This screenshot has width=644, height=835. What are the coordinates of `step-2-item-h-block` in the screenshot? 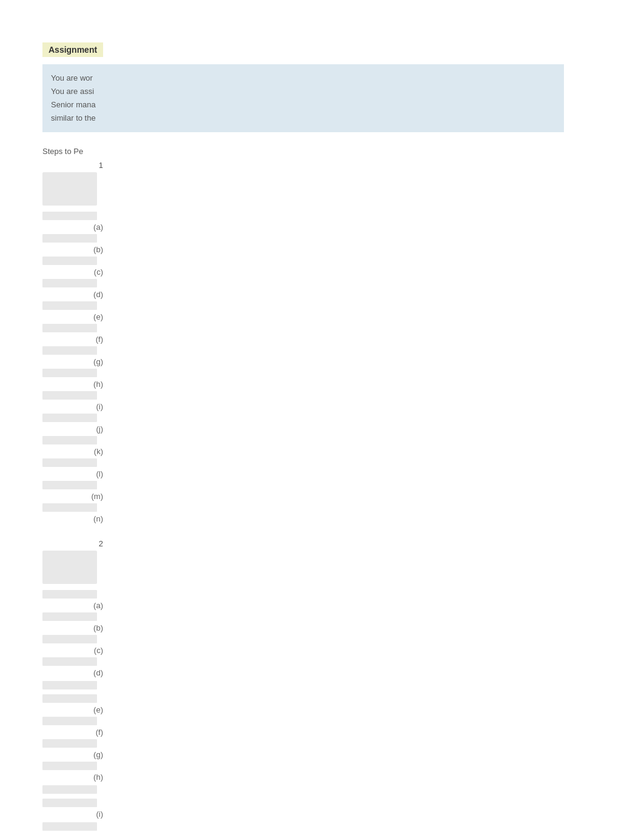 It's located at (70, 766).